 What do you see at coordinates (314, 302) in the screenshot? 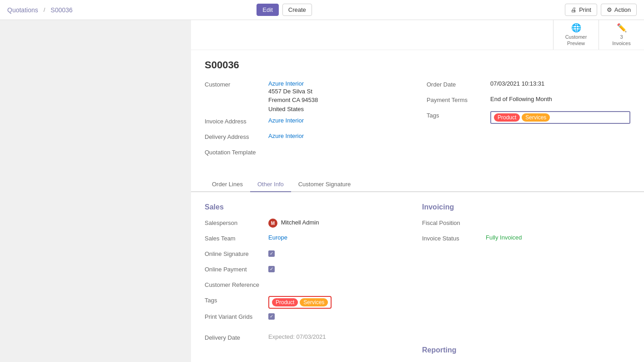
I see `tag-services-sales: Services` at bounding box center [314, 302].